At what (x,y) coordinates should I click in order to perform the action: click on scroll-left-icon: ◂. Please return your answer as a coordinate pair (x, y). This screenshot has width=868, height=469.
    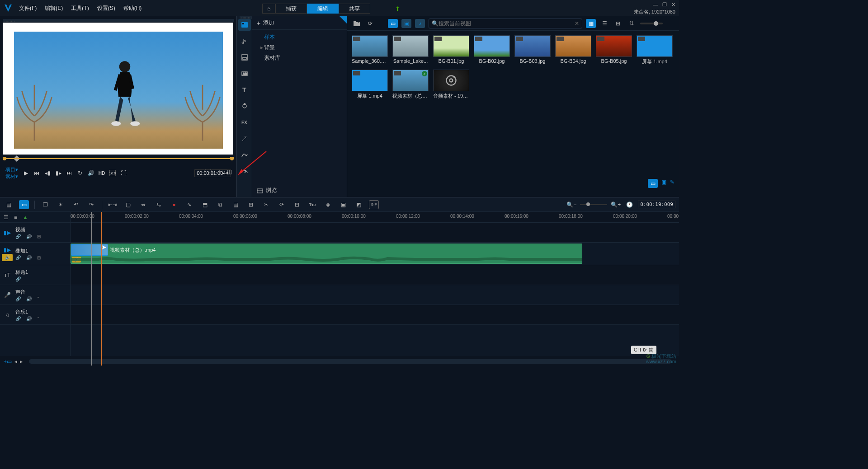
    Looking at the image, I should click on (16, 361).